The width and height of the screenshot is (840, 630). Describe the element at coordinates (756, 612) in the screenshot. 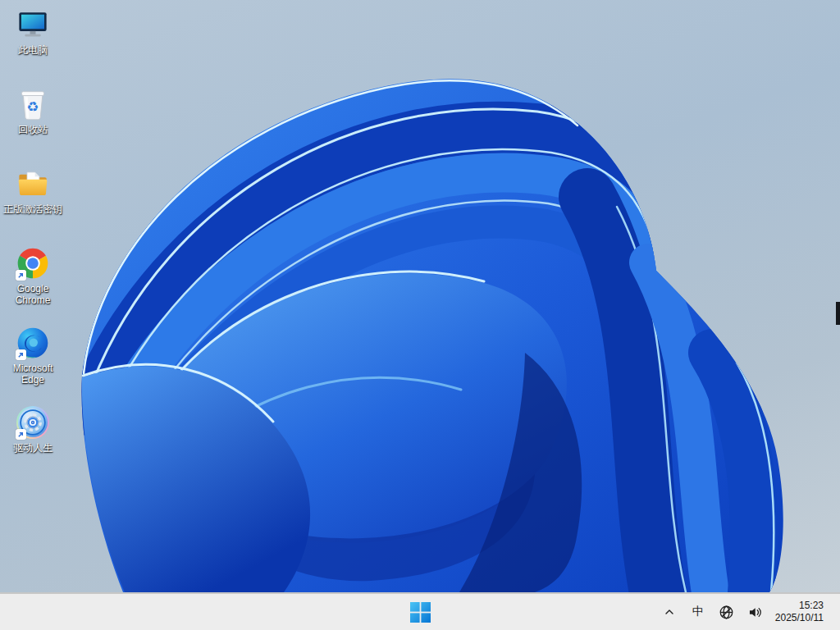

I see `volume-button` at that location.